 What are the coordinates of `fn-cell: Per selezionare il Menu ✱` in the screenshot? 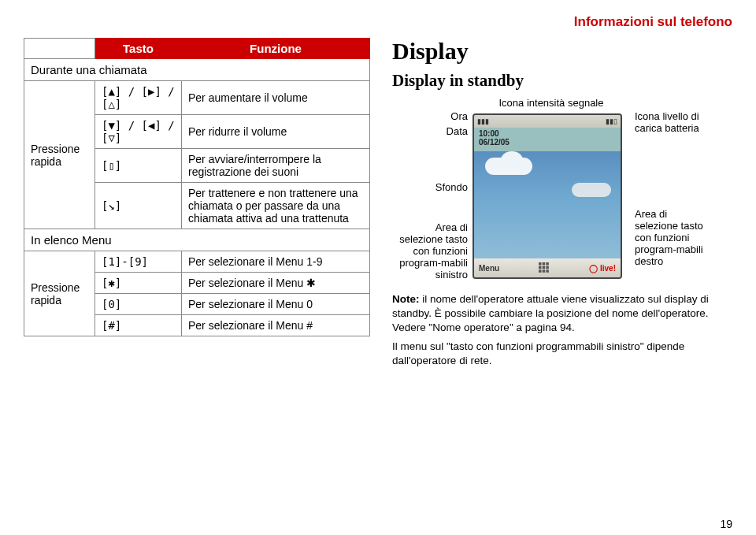 It's located at (276, 284).